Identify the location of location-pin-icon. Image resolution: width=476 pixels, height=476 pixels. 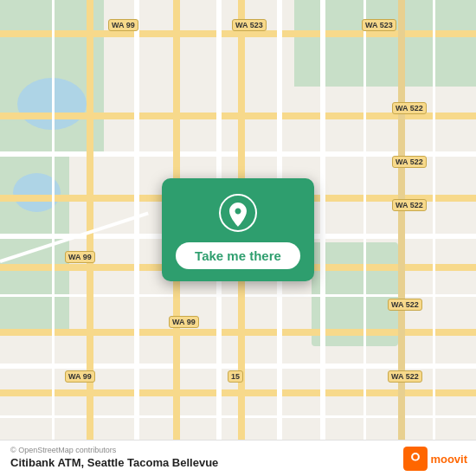
(238, 213).